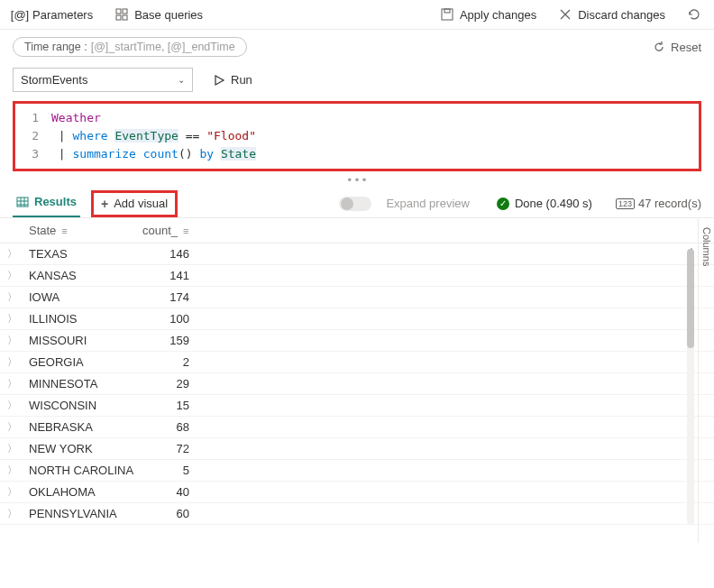 Image resolution: width=714 pixels, height=588 pixels. What do you see at coordinates (357, 298) in the screenshot?
I see `table-row: 〉IOWA174` at bounding box center [357, 298].